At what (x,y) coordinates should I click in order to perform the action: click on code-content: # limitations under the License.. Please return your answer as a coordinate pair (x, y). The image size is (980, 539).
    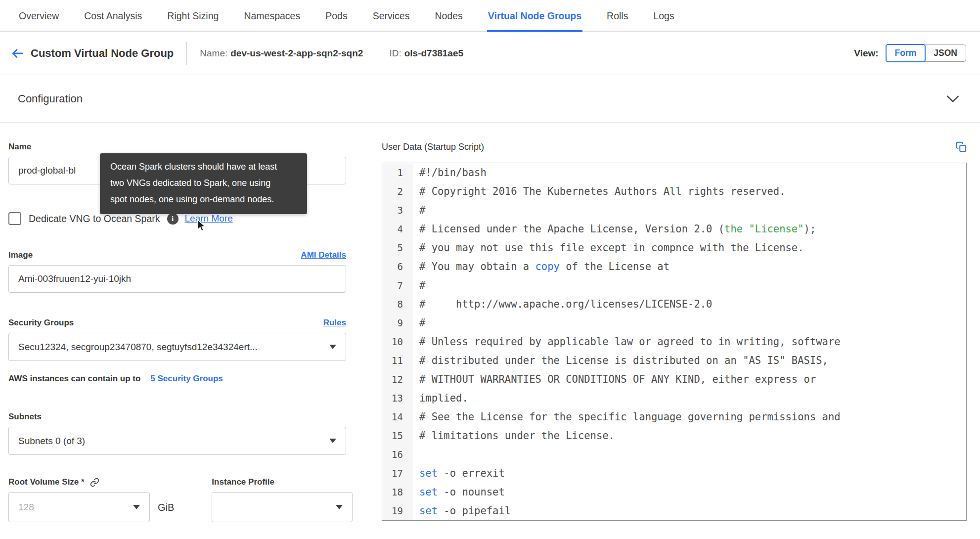
    Looking at the image, I should click on (514, 436).